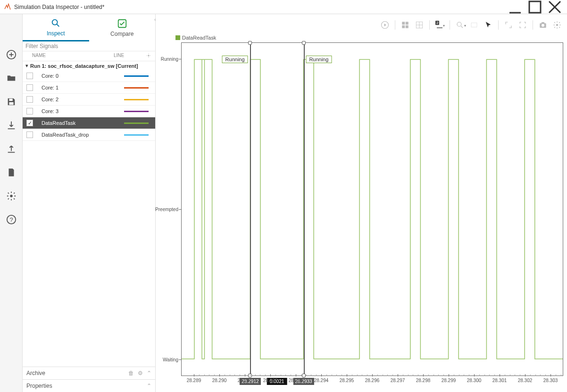 This screenshot has height=392, width=567. I want to click on signal-row: Core: 3, so click(89, 111).